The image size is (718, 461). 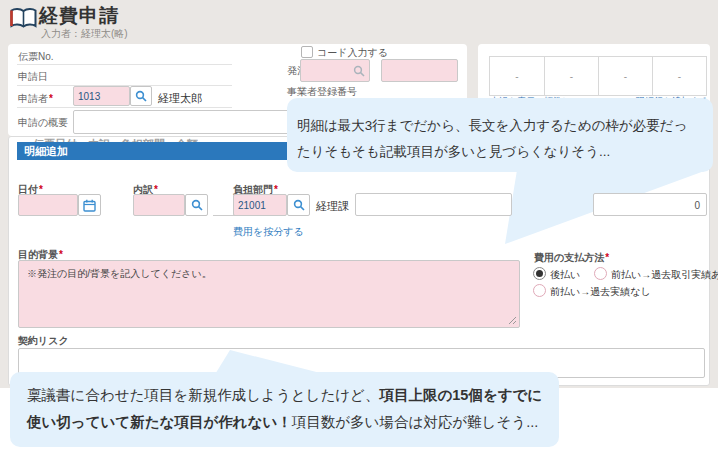 I want to click on top-annotation-bubble: 明細は最大3行までだから、長文を入力するための枠が必要だっ たりそもそも記載項目…, so click(x=500, y=135).